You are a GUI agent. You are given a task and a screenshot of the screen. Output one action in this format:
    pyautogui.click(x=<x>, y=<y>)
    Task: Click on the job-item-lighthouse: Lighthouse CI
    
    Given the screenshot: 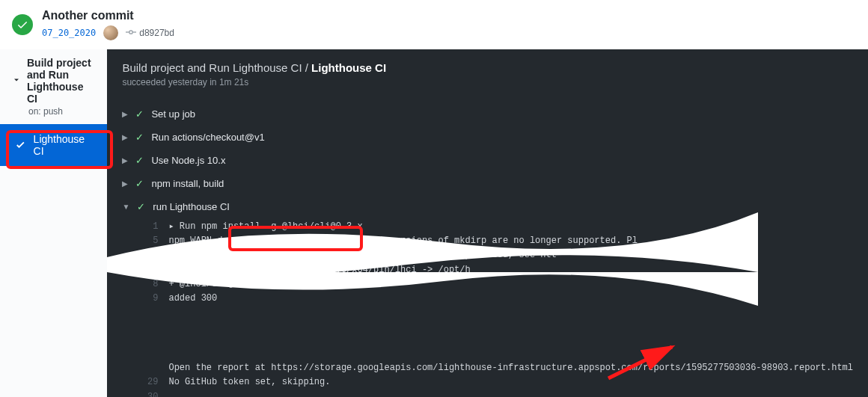 What is the action you would take?
    pyautogui.click(x=54, y=145)
    